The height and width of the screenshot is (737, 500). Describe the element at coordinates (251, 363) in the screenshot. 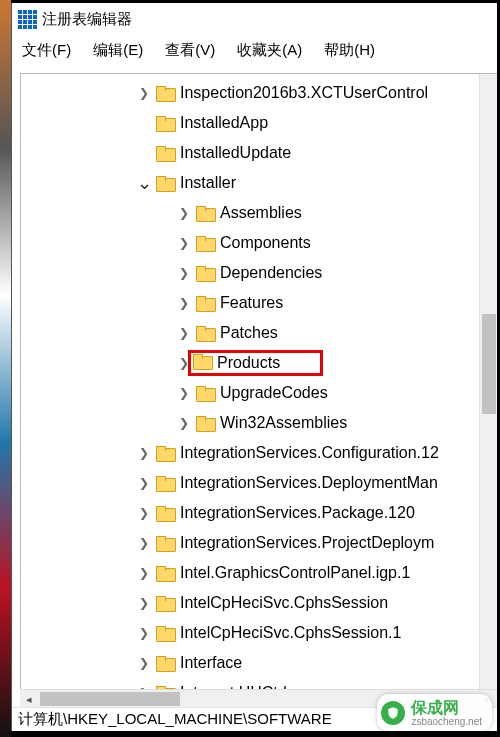

I see `tree-item: ❯Products` at that location.